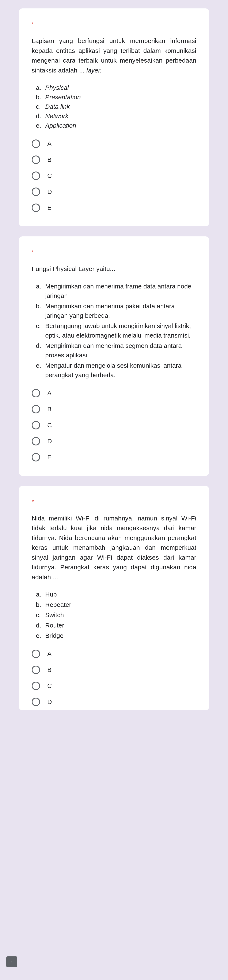  I want to click on radio-group: A B C D, so click(114, 678).